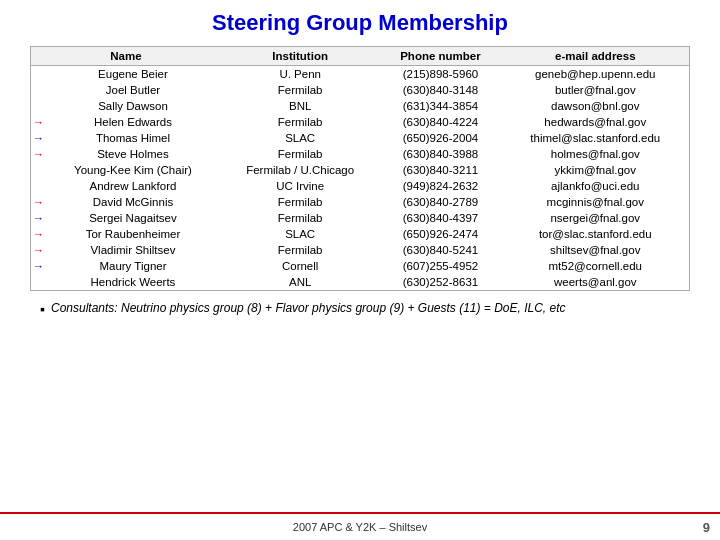 Image resolution: width=720 pixels, height=540 pixels. Describe the element at coordinates (596, 266) in the screenshot. I see `email-cell: mt52@cornell.edu` at that location.